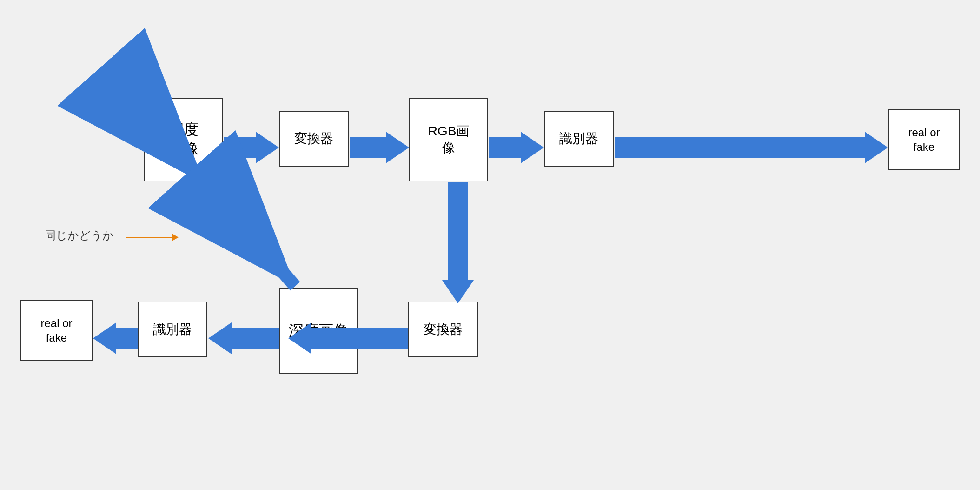 The width and height of the screenshot is (980, 490). What do you see at coordinates (152, 237) in the screenshot?
I see `orange-arrow` at bounding box center [152, 237].